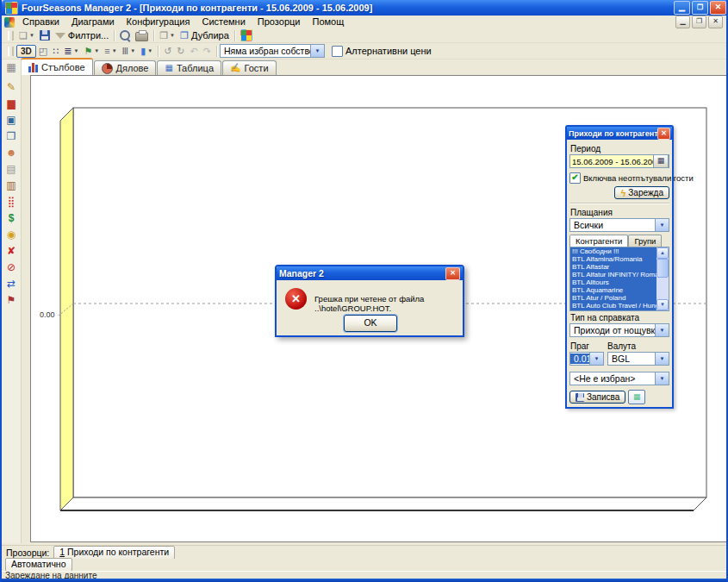  What do you see at coordinates (146, 52) in the screenshot?
I see `depth-button: ▮ ▼` at bounding box center [146, 52].